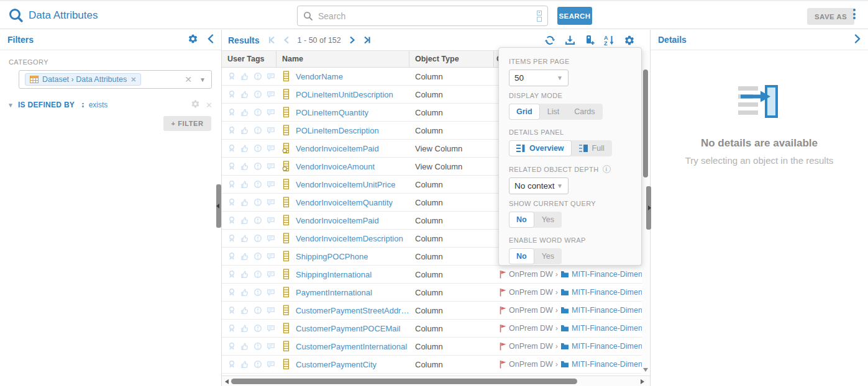  I want to click on filter-operator: exists, so click(98, 105).